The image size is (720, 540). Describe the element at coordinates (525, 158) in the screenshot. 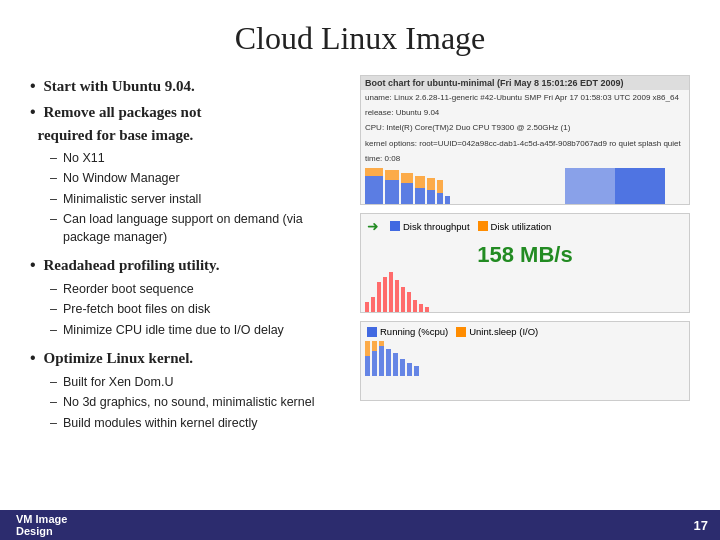

I see `boot-chart-info5: time: 0:08` at that location.